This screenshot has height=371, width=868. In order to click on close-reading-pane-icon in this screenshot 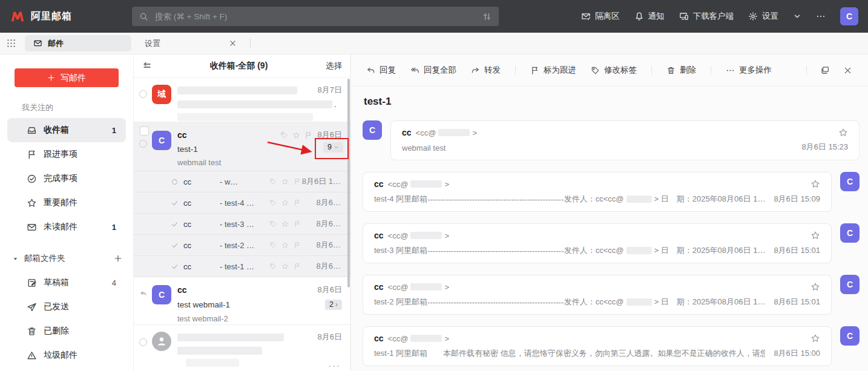, I will do `click(847, 70)`.